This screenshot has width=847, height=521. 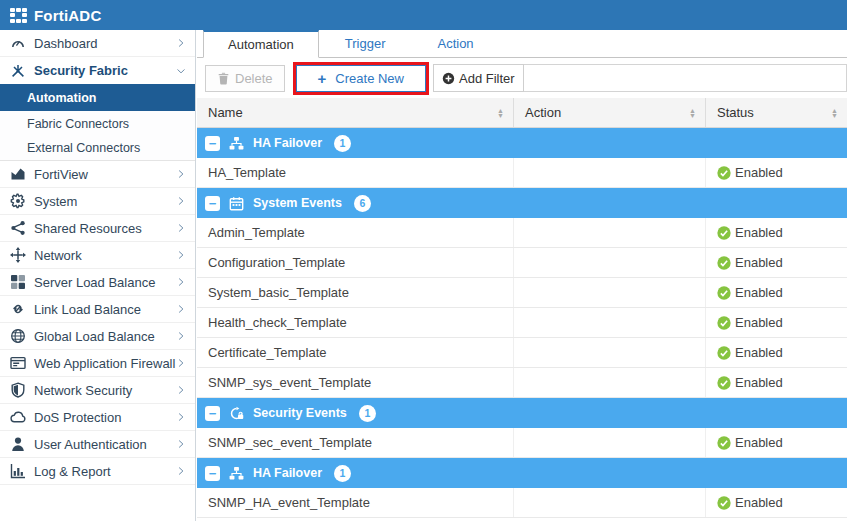 I want to click on security-fabric-icon, so click(x=18, y=71).